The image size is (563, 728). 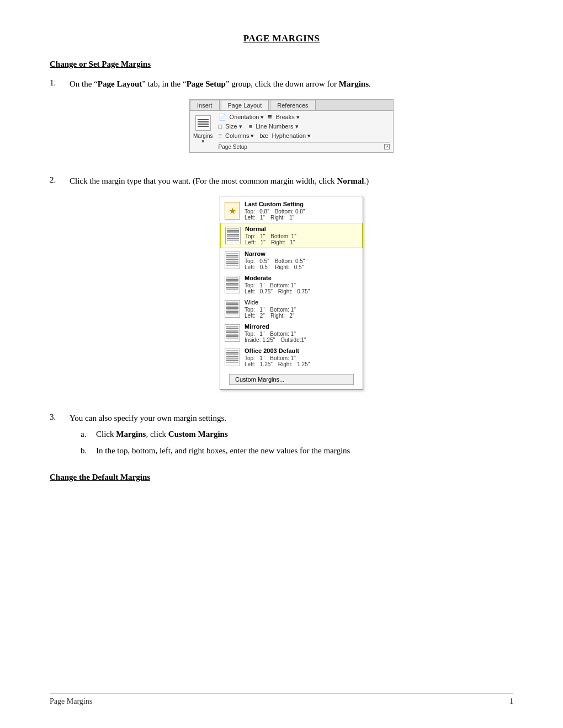 I want to click on normal-bold: Normal, so click(x=350, y=181).